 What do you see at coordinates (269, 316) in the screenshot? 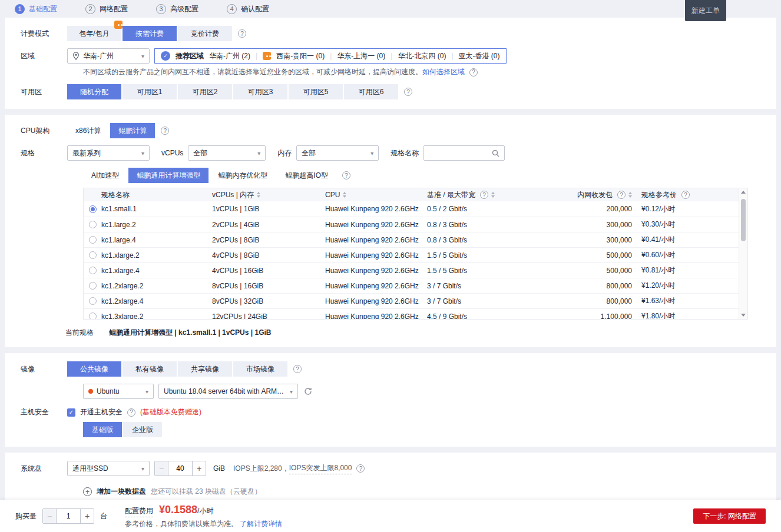
I see `flavor-vcpu-mem: 12vCPUs | 24GiB` at bounding box center [269, 316].